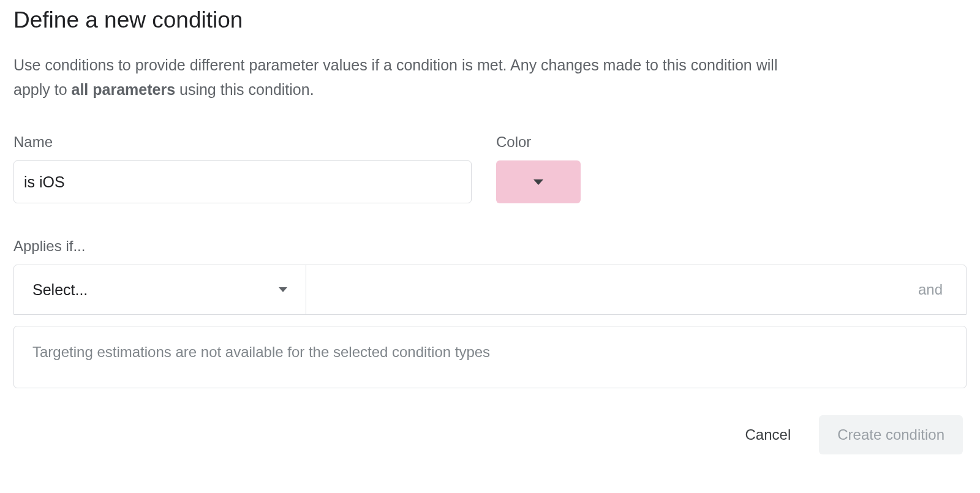 Image resolution: width=980 pixels, height=493 pixels. Describe the element at coordinates (243, 168) in the screenshot. I see `name-field-group: Name` at that location.